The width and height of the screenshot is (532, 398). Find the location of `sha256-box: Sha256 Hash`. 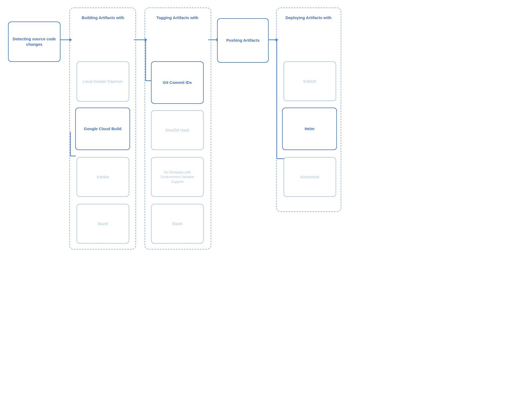

sha256-box: Sha256 Hash is located at coordinates (177, 130).